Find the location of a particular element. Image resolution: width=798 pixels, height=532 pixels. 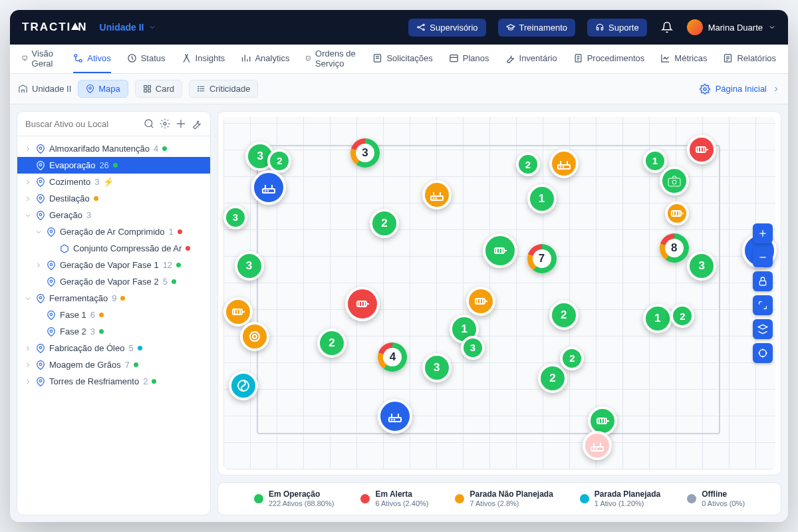

tree-count: 3 is located at coordinates (97, 182).